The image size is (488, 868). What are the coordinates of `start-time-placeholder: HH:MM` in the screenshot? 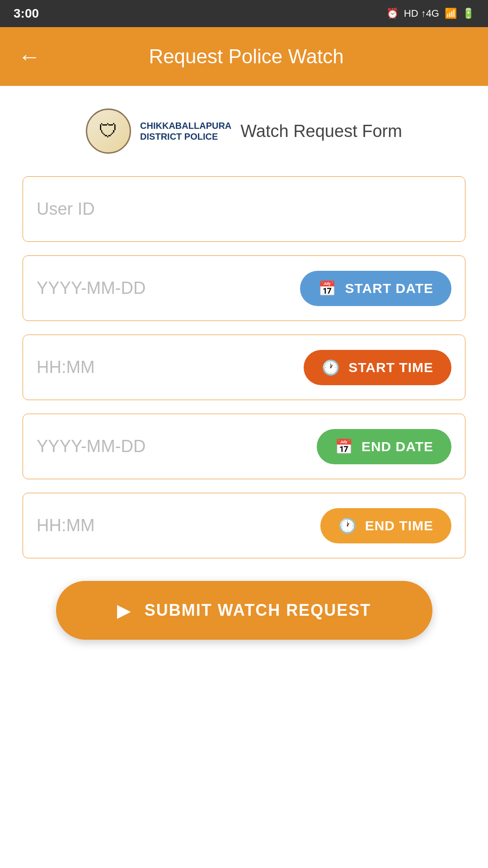 It's located at (66, 367).